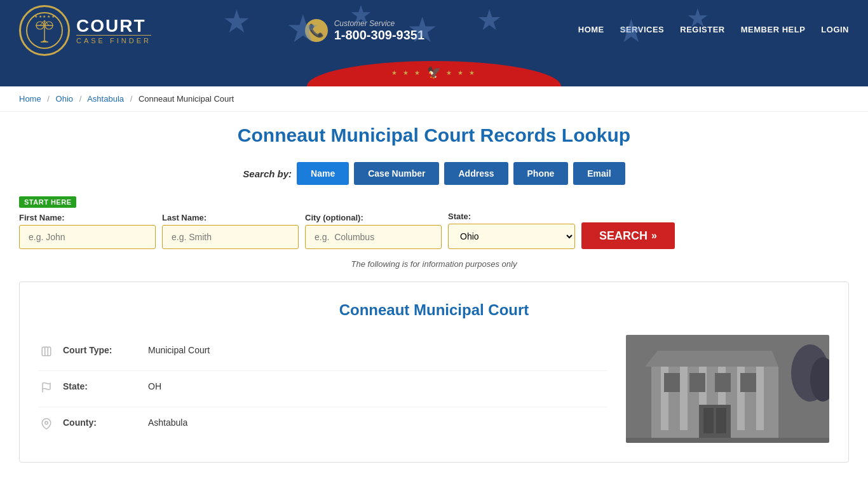 Image resolution: width=868 pixels, height=488 pixels. Describe the element at coordinates (773, 30) in the screenshot. I see `nav-member-help: MEMBER HELP` at that location.